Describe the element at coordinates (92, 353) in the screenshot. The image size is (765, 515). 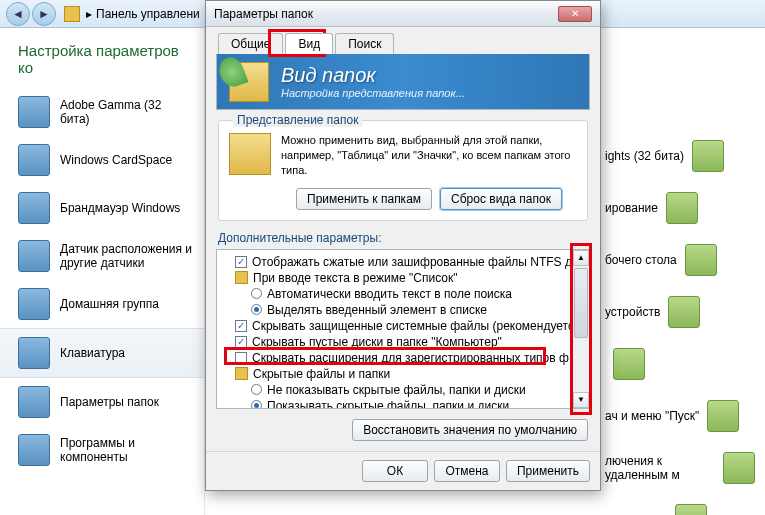
I see `cp-label: Клавиатура` at that location.